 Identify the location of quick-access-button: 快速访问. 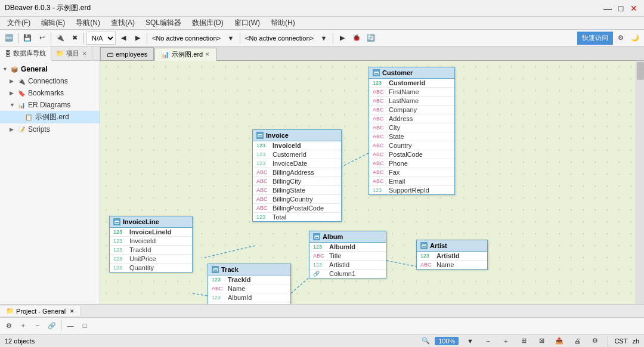
(595, 38).